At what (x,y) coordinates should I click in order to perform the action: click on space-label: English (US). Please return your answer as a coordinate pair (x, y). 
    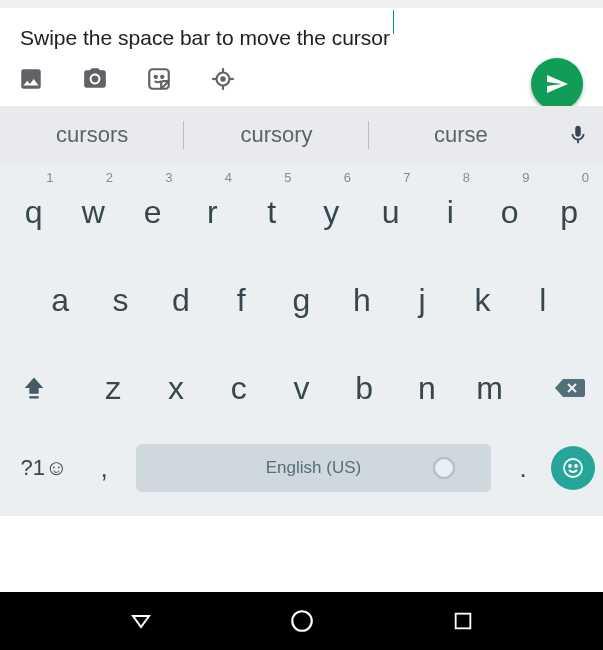
    Looking at the image, I should click on (314, 468).